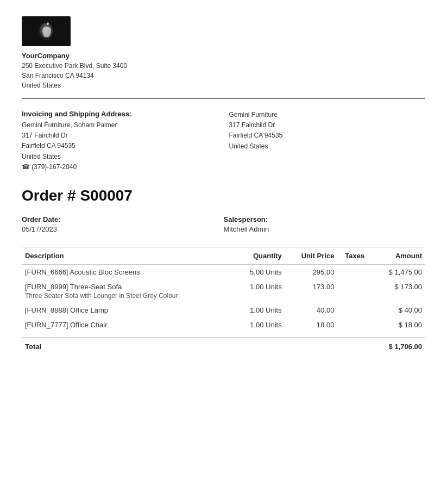 The height and width of the screenshot is (504, 447). What do you see at coordinates (224, 140) in the screenshot?
I see `address-section: Invoicing and Shipping Address: Gemini F…` at bounding box center [224, 140].